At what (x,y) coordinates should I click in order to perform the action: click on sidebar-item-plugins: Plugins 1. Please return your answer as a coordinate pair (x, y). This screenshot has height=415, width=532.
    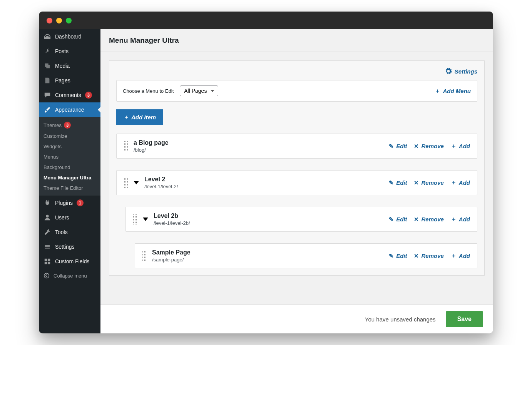
    Looking at the image, I should click on (70, 203).